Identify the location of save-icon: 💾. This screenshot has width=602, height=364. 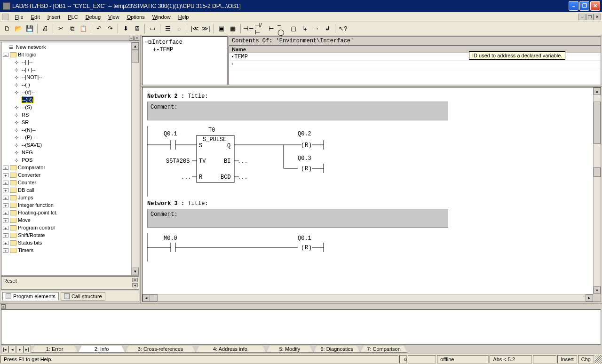
(30, 29).